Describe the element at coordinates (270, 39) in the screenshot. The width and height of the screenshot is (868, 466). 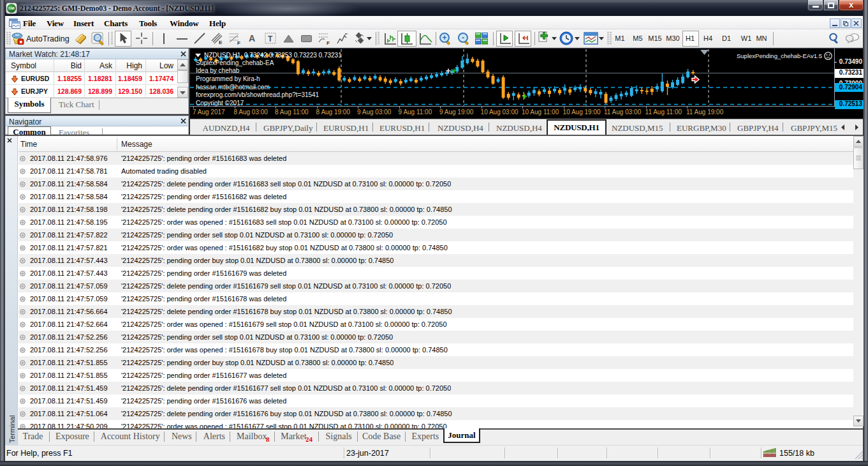
I see `svg-text: T` at that location.